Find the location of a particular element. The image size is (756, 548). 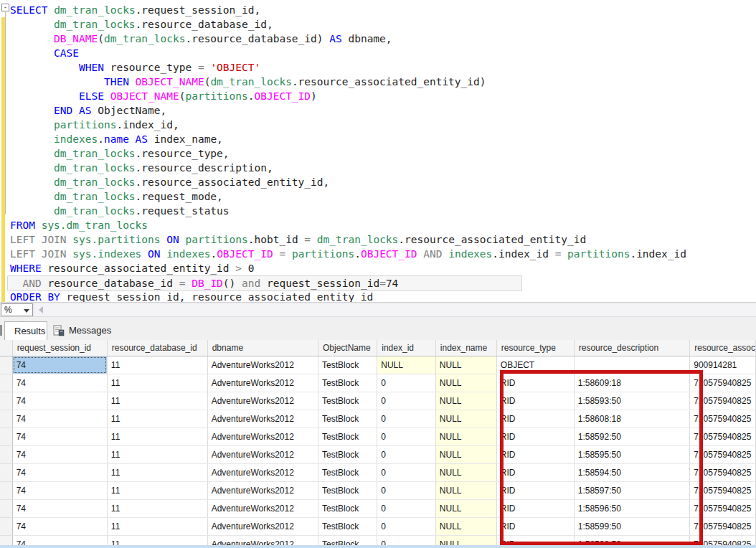

editor-zoom-dropdown: % is located at coordinates (17, 310).